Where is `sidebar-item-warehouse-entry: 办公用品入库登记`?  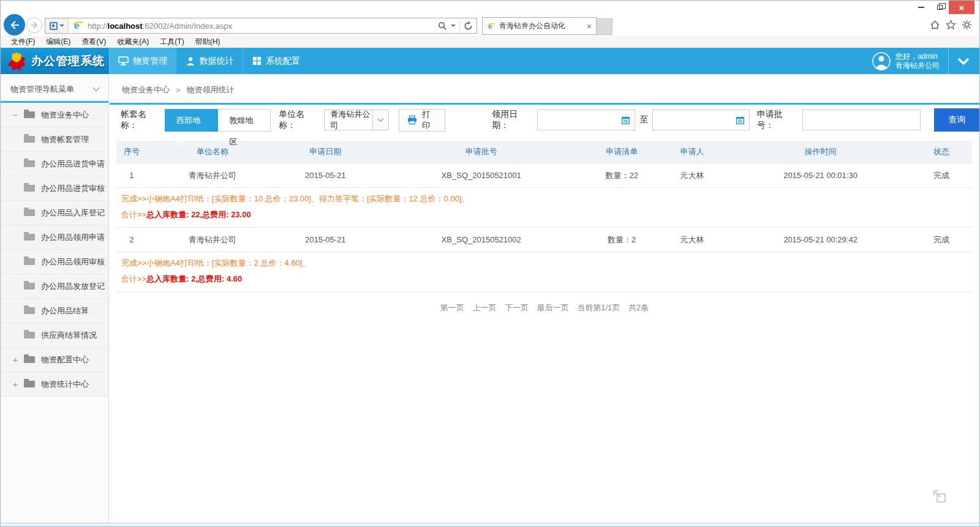 sidebar-item-warehouse-entry: 办公用品入库登记 is located at coordinates (55, 213).